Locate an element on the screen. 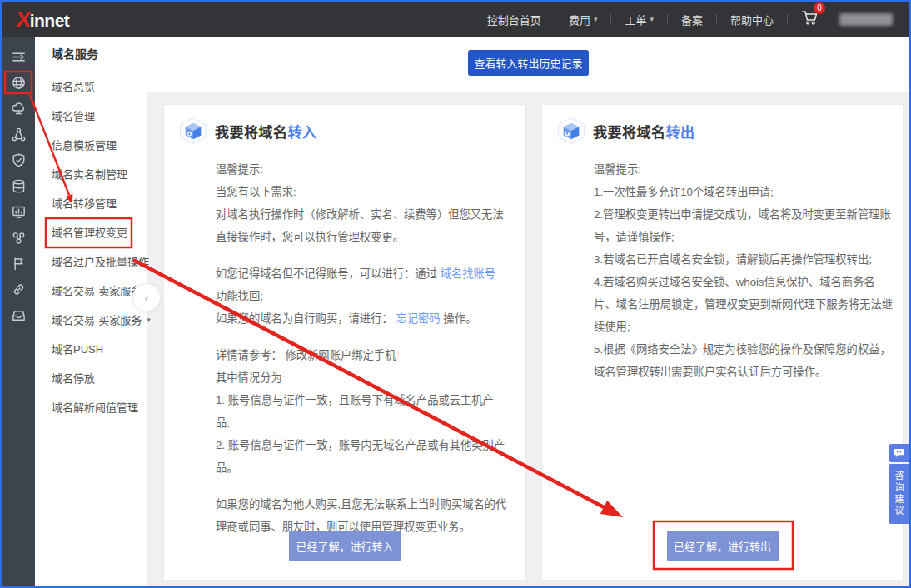 The width and height of the screenshot is (911, 588). account-name-redacted is located at coordinates (866, 20).